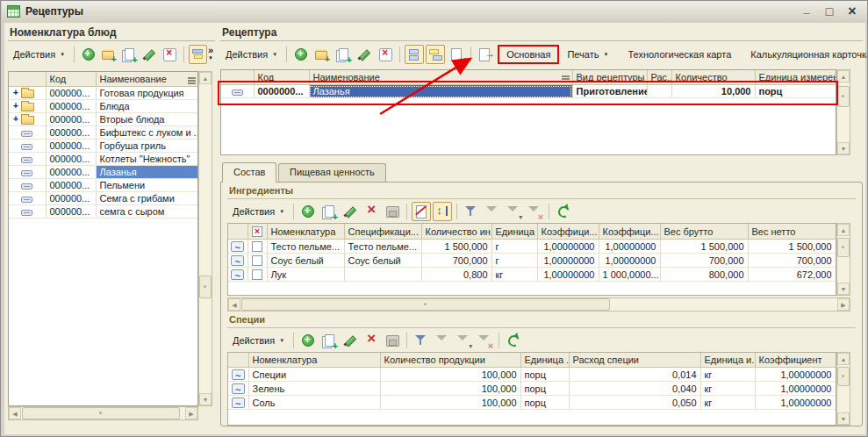 This screenshot has height=437, width=868. I want to click on list-view-button, so click(414, 54).